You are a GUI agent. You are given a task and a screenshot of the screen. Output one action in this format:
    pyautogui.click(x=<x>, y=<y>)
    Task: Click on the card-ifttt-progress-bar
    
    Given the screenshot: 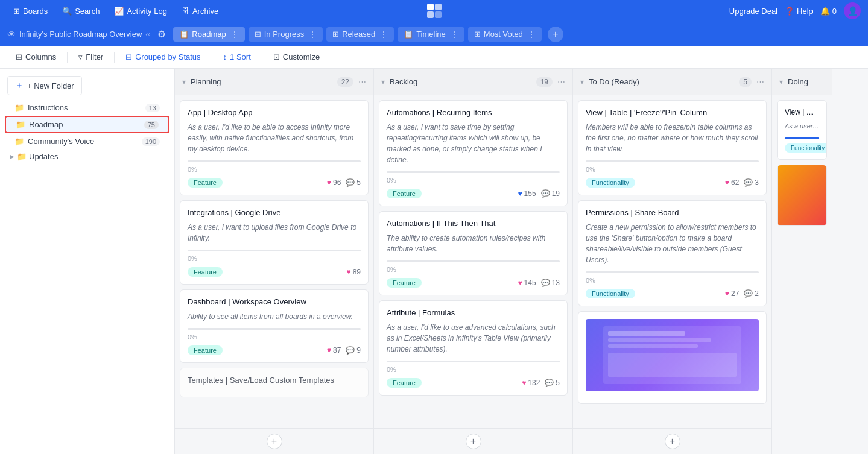 What is the action you would take?
    pyautogui.click(x=473, y=262)
    